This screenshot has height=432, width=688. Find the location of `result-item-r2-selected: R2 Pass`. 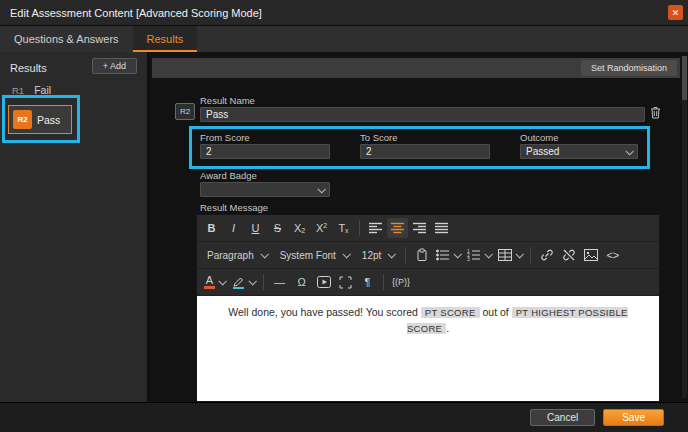

result-item-r2-selected: R2 Pass is located at coordinates (40, 120).